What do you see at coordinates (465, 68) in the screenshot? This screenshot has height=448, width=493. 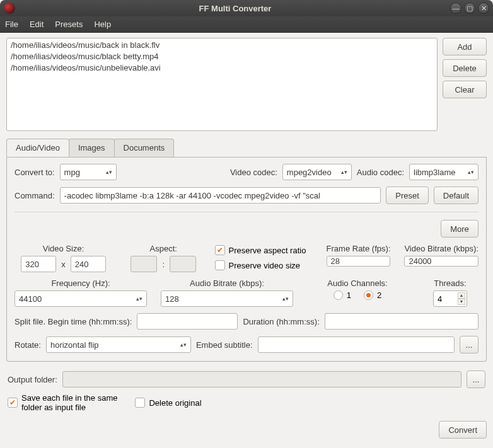 I see `delete-button: Delete` at bounding box center [465, 68].